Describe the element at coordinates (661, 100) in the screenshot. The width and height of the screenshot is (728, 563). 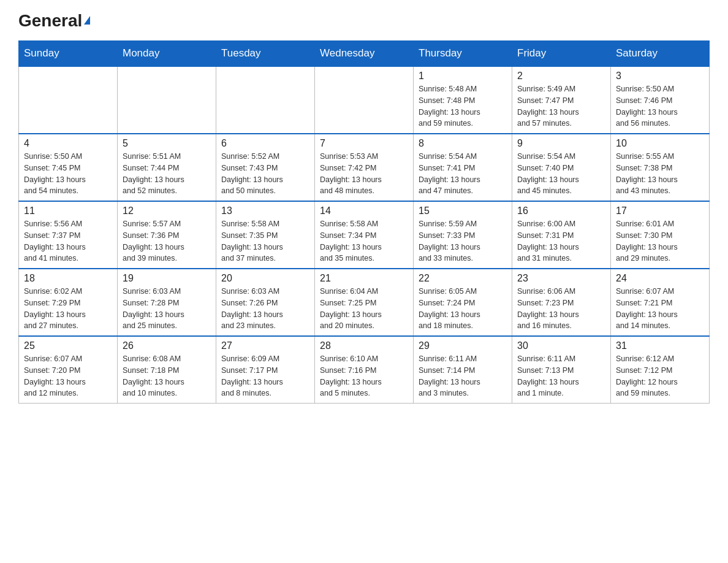
I see `calendar-cell: 3Sunrise: 5:50 AMSunset: 7:46 PMDaylight…` at that location.